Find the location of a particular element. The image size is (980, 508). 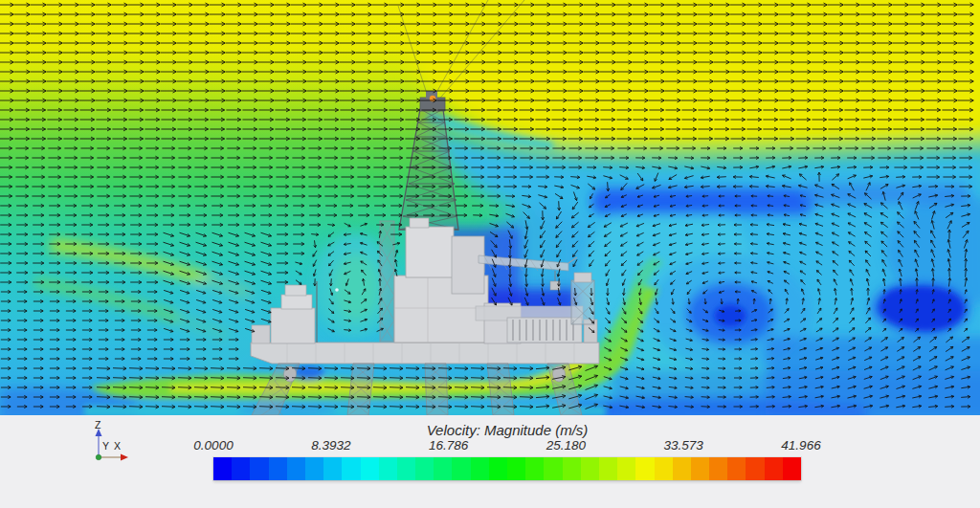

axis-z-label: Z is located at coordinates (98, 425).